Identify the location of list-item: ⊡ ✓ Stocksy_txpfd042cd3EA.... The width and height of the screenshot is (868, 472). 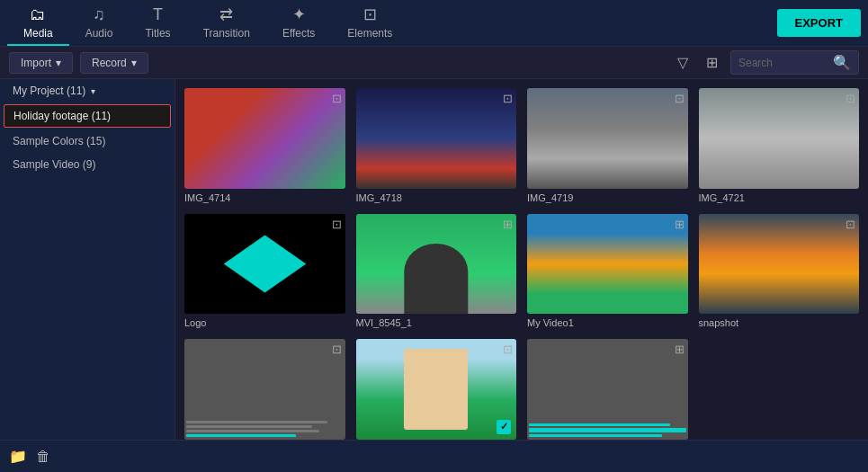
(437, 389).